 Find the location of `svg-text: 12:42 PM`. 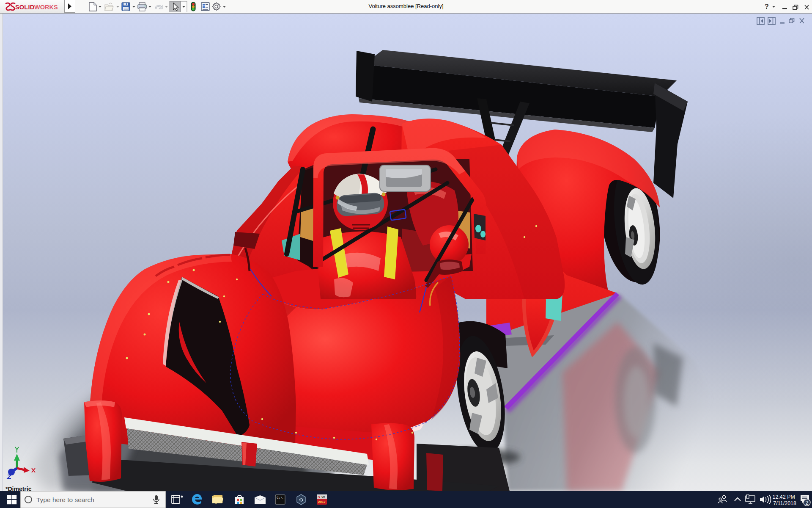

svg-text: 12:42 PM is located at coordinates (784, 497).